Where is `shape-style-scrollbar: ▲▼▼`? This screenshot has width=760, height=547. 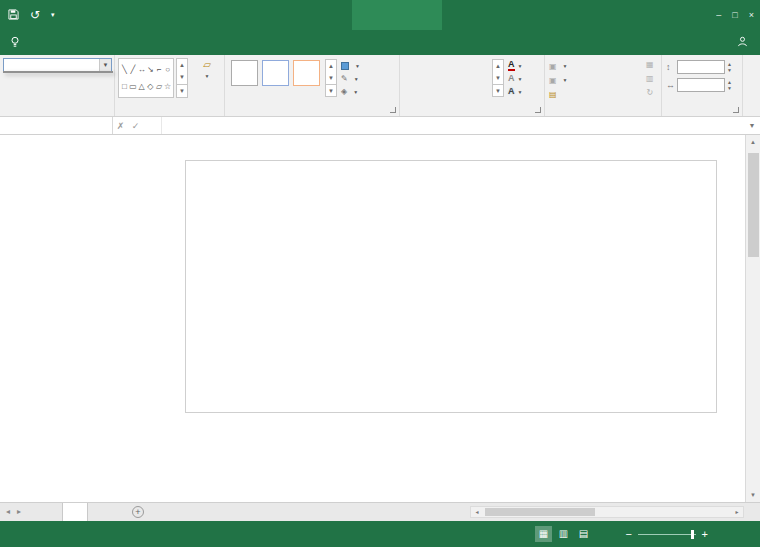
shape-style-scrollbar: ▲▼▼ is located at coordinates (331, 78).